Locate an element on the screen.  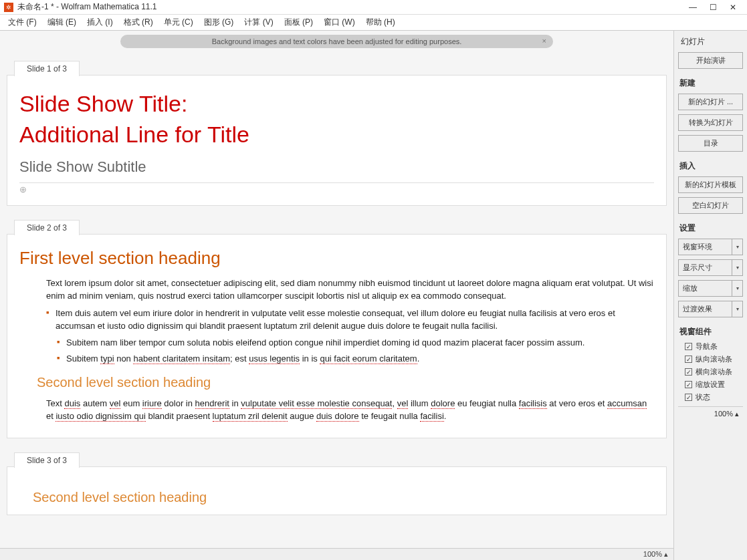
zoom-indicator: 100% ▴ is located at coordinates (655, 555).